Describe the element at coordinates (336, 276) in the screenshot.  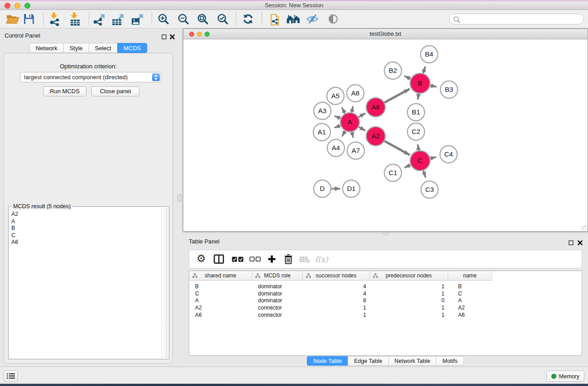
I see `column-header-successor-nodes: successor nodes` at that location.